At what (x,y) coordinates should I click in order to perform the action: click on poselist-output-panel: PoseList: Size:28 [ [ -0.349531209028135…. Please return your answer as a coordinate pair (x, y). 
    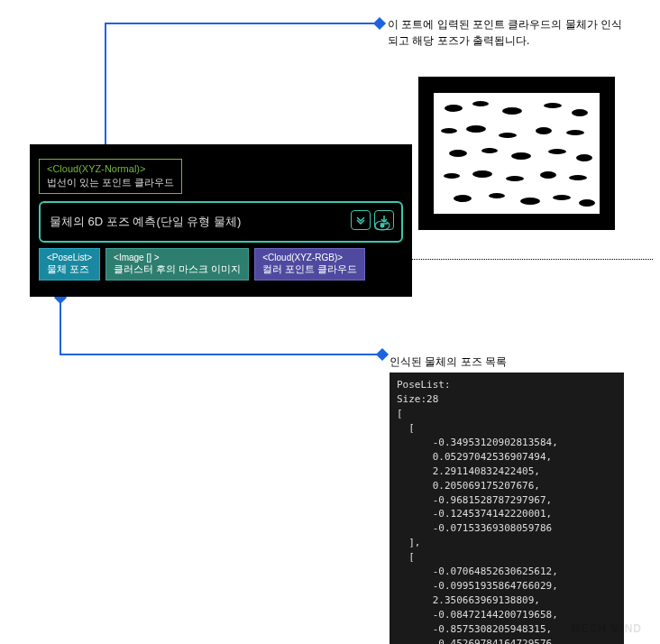
    Looking at the image, I should click on (507, 509).